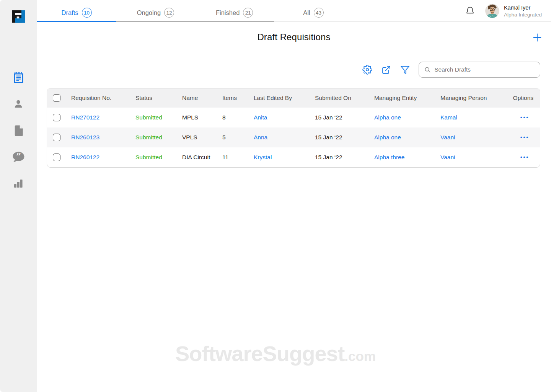 The height and width of the screenshot is (392, 551). Describe the element at coordinates (367, 70) in the screenshot. I see `gear-icon` at that location.